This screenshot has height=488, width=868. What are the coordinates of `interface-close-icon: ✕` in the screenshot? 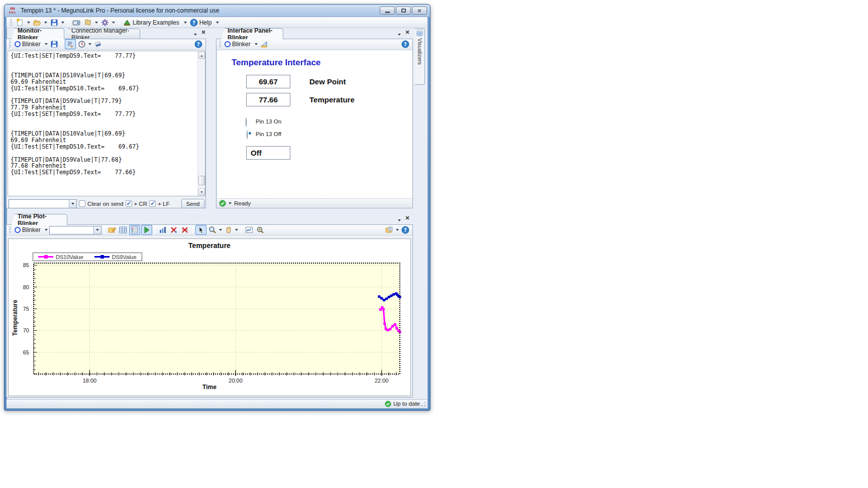 It's located at (407, 33).